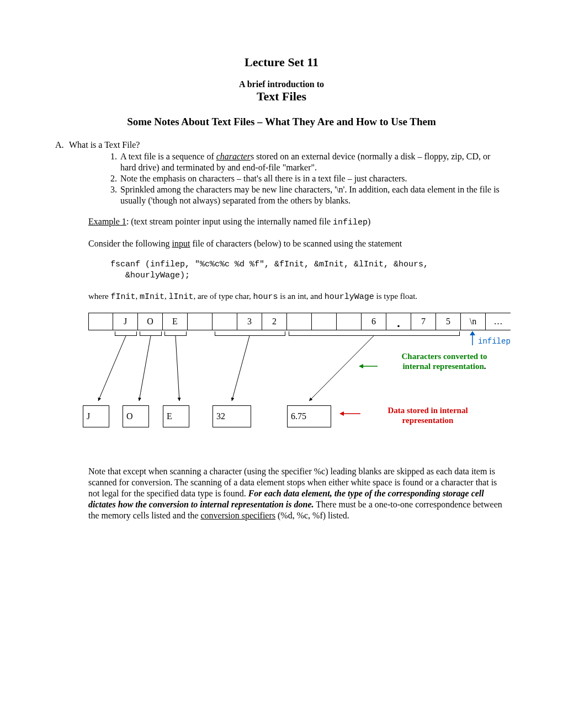 The width and height of the screenshot is (563, 728). Describe the element at coordinates (298, 244) in the screenshot. I see `consider-line: Consider the following input file of cha…` at that location.